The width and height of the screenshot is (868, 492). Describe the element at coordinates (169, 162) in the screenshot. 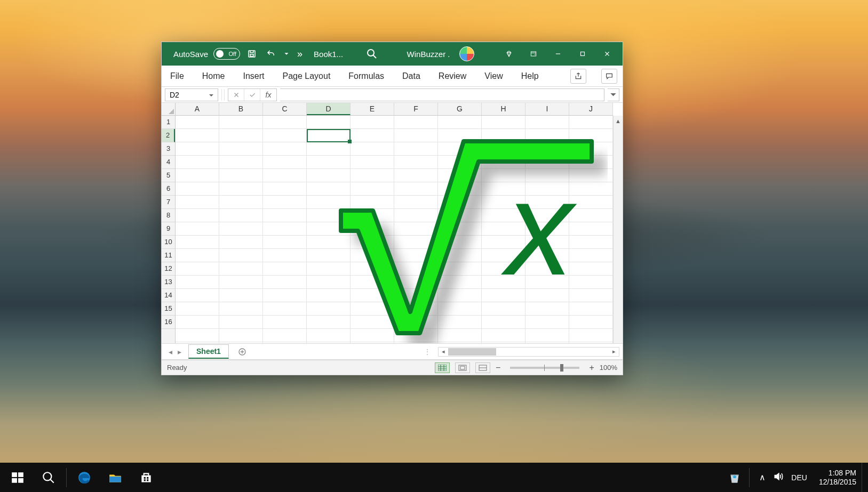

I see `row-header: 4` at that location.